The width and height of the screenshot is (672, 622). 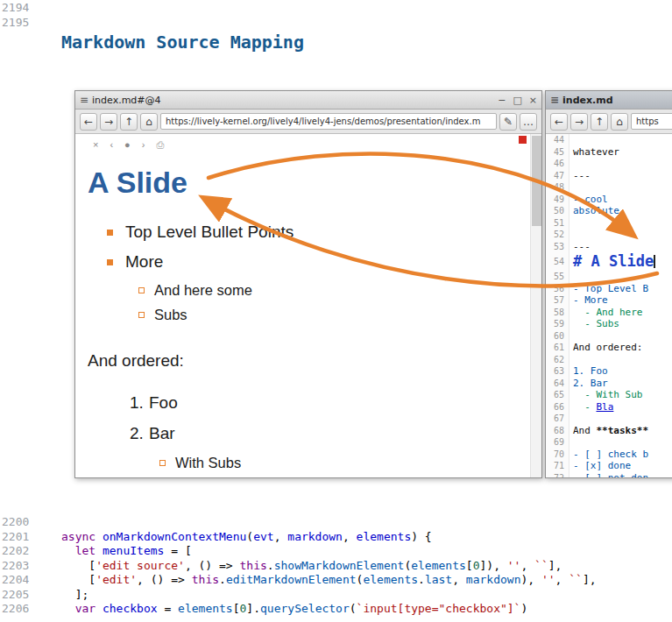 What do you see at coordinates (609, 313) in the screenshot?
I see `editor-line: 58 - And here` at bounding box center [609, 313].